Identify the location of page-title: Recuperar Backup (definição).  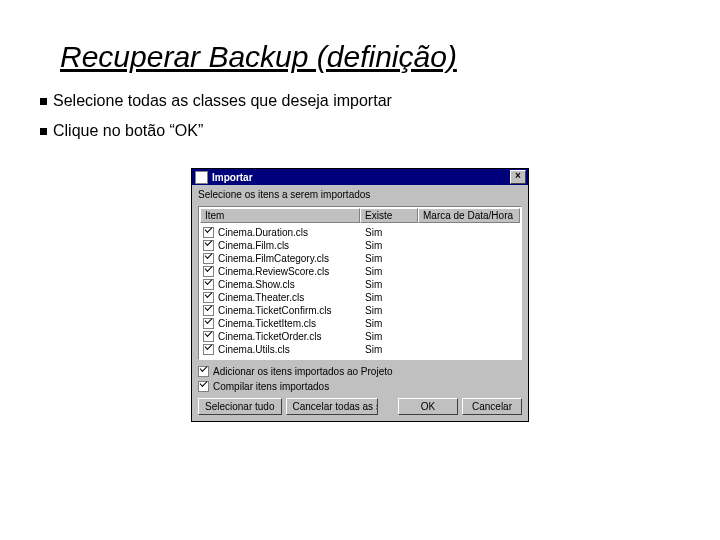
(370, 57).